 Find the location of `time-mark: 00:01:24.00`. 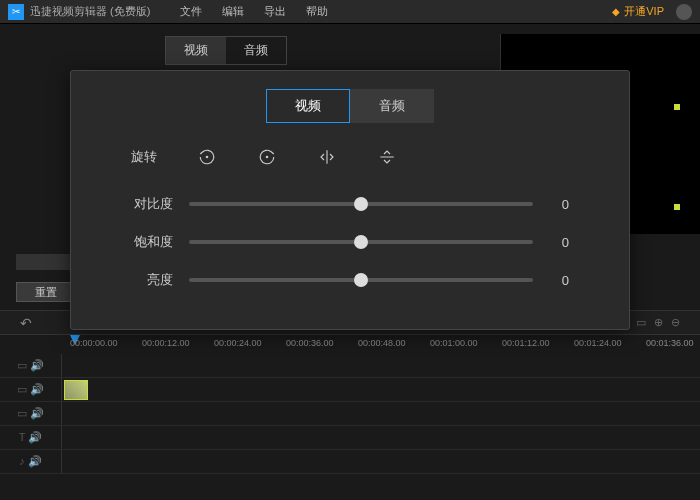

time-mark: 00:01:24.00 is located at coordinates (598, 343).